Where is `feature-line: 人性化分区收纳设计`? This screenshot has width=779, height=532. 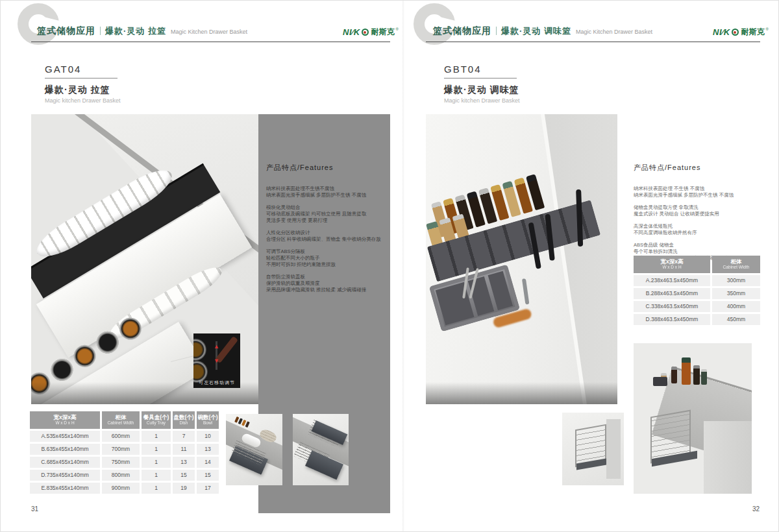 feature-line: 人性化分区收纳设计 is located at coordinates (325, 233).